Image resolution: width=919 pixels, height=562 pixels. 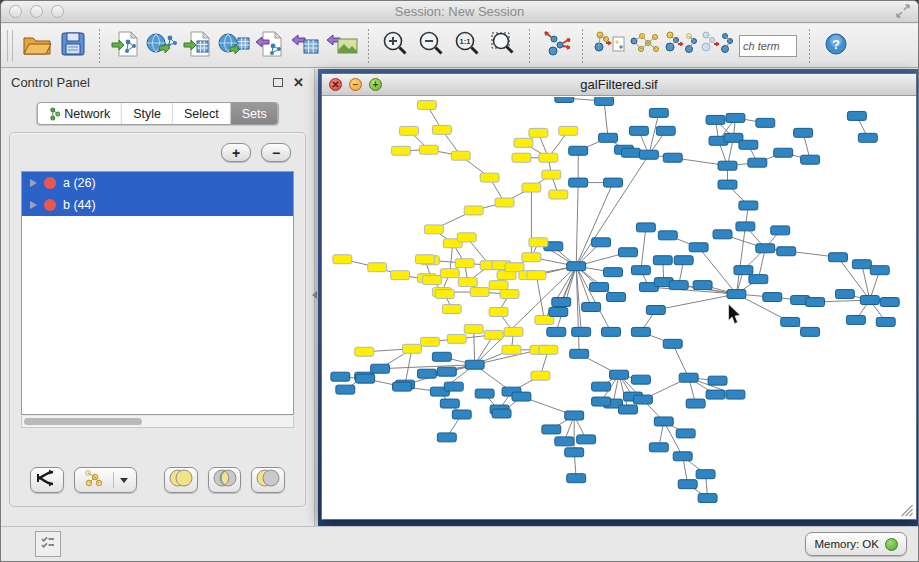 What do you see at coordinates (619, 85) in the screenshot?
I see `network-frame-titlebar: ✕ − + galFiltered.sif` at bounding box center [619, 85].